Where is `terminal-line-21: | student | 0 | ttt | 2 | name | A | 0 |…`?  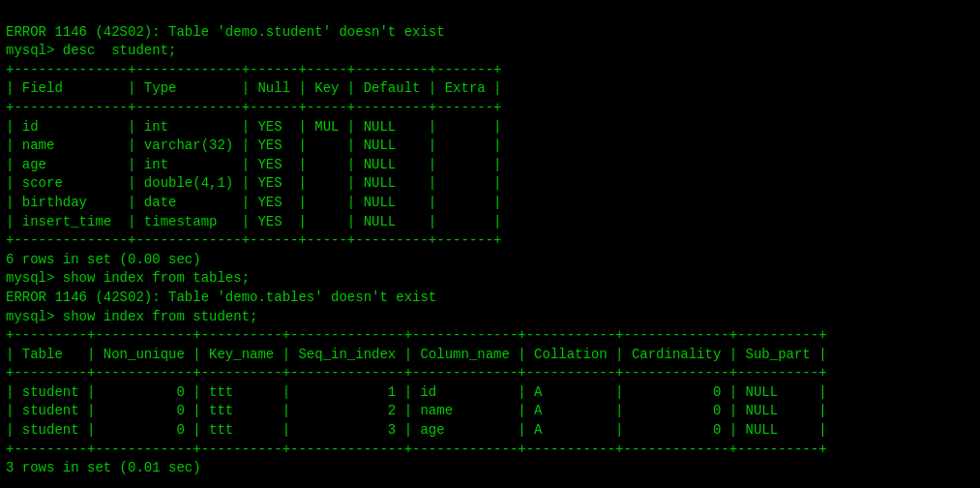
terminal-line-21: | student | 0 | ttt | 2 | name | A | 0 |… is located at coordinates (490, 412).